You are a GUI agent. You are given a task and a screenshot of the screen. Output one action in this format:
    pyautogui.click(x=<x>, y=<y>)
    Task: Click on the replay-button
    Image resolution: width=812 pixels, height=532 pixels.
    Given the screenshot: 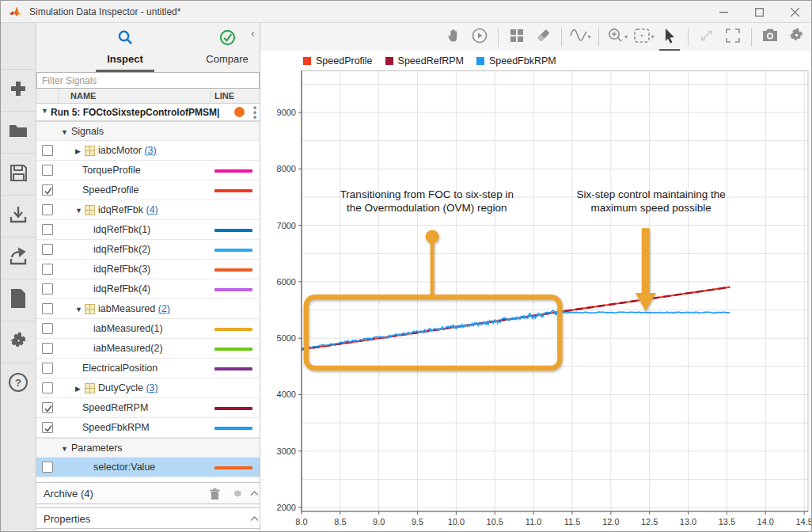 What is the action you would take?
    pyautogui.click(x=480, y=37)
    